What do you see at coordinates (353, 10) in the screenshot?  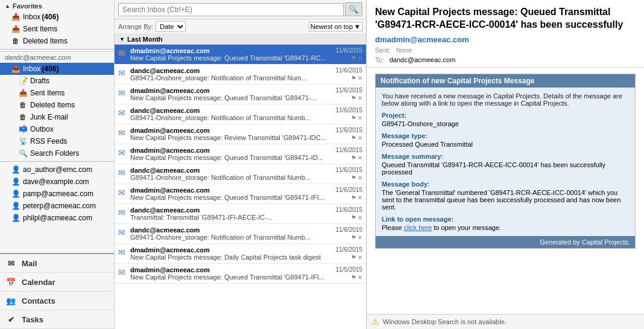 I see `search-button: 🔍` at bounding box center [353, 10].